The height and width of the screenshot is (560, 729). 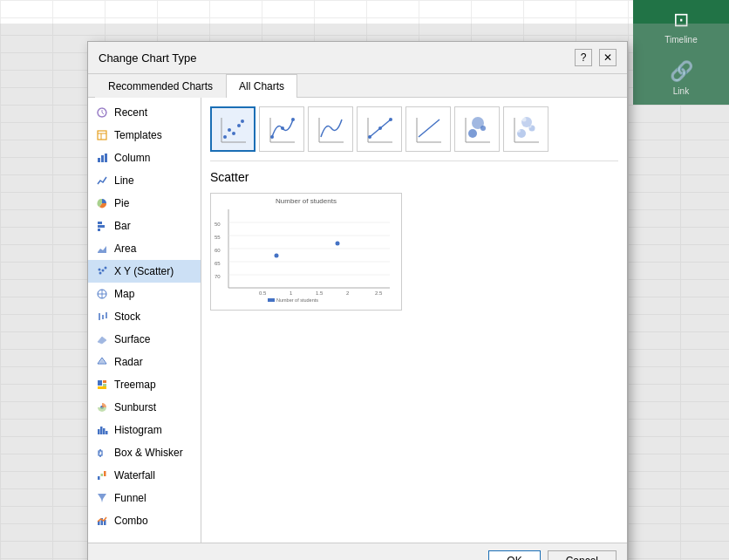 What do you see at coordinates (330, 129) in the screenshot?
I see `scatter-subtype-smooth` at bounding box center [330, 129].